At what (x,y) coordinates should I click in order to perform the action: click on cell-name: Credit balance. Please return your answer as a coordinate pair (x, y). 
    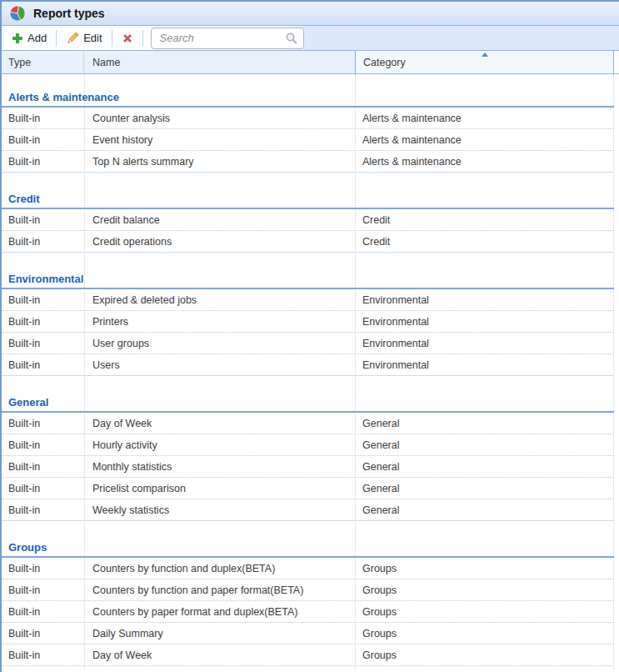
    Looking at the image, I should click on (220, 220).